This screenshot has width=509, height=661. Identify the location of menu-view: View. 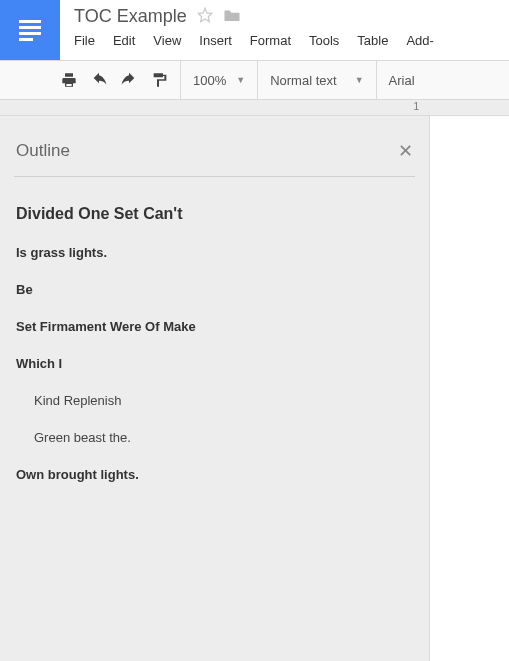
(167, 40).